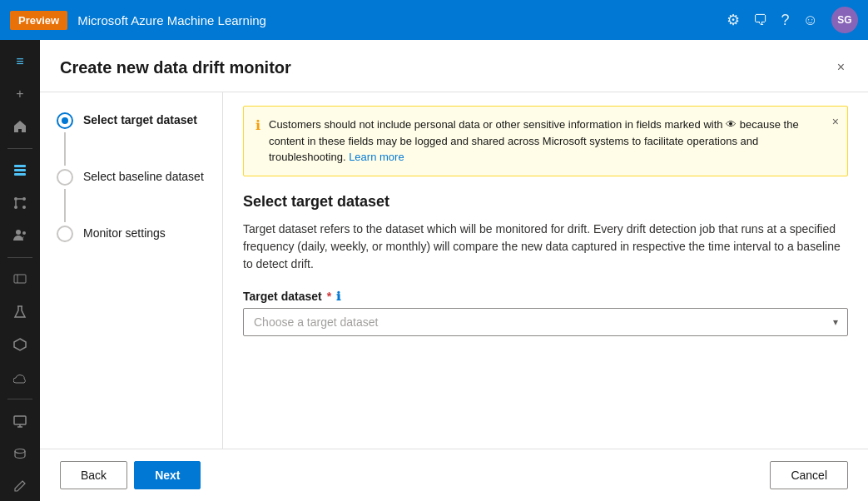 The height and width of the screenshot is (501, 868). Describe the element at coordinates (65, 149) in the screenshot. I see `step-1-line` at that location.